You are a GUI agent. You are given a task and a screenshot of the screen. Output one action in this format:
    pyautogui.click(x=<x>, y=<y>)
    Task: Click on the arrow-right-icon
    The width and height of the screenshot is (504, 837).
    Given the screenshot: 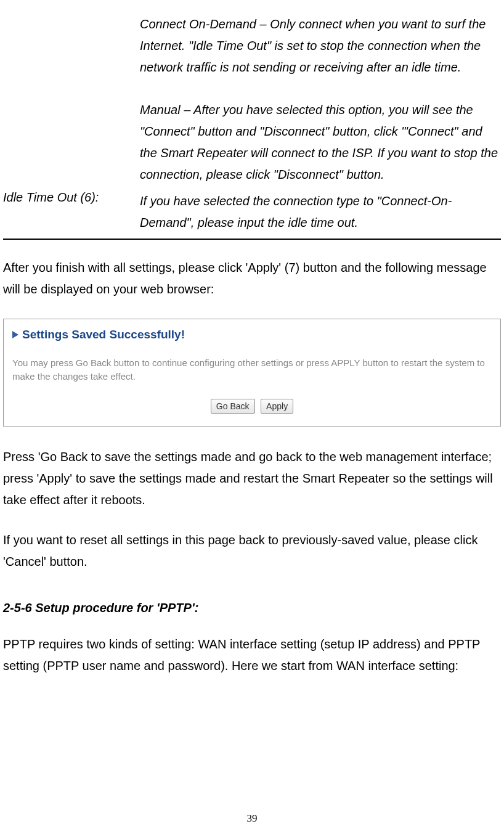 What is the action you would take?
    pyautogui.click(x=15, y=335)
    